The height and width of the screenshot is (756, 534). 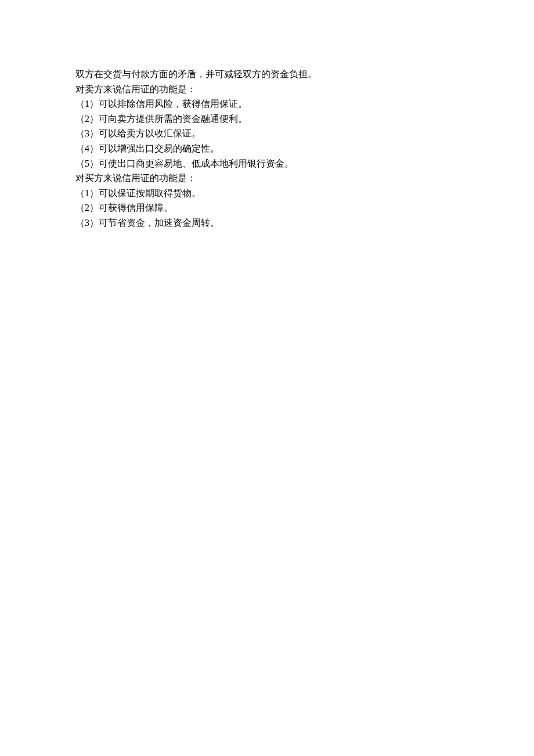 What do you see at coordinates (267, 149) in the screenshot?
I see `seller-item-4: （4）可以增强出口交易的确定性。` at bounding box center [267, 149].